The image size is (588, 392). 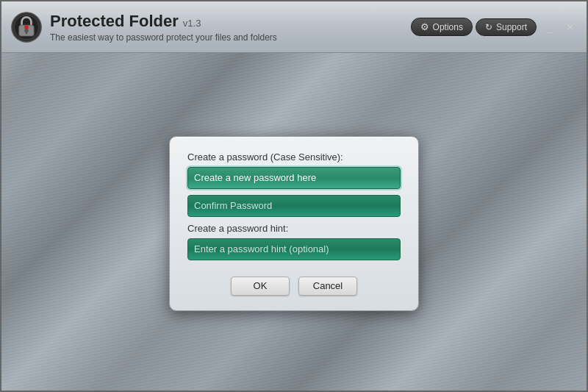 I want to click on app-name: Protected Folder, so click(x=115, y=21).